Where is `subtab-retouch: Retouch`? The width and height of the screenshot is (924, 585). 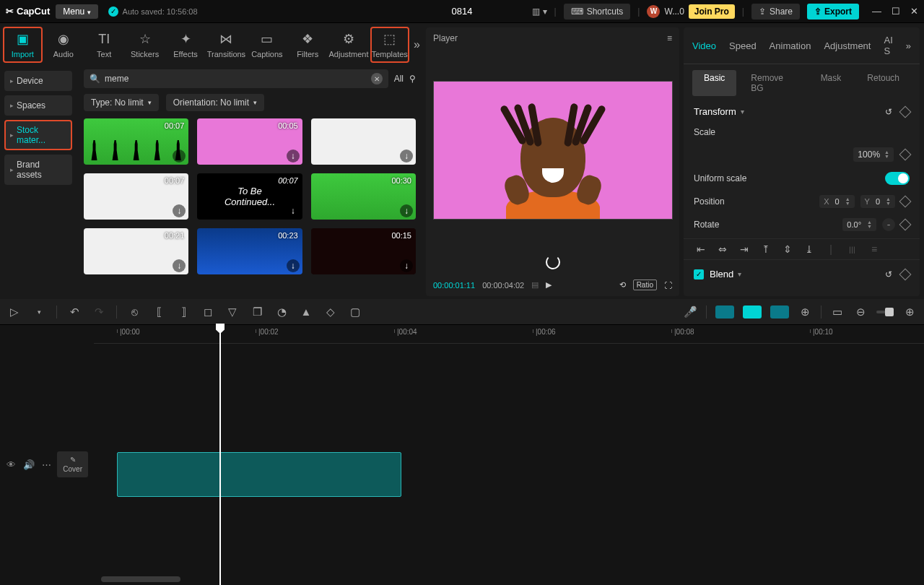 subtab-retouch: Retouch is located at coordinates (884, 83).